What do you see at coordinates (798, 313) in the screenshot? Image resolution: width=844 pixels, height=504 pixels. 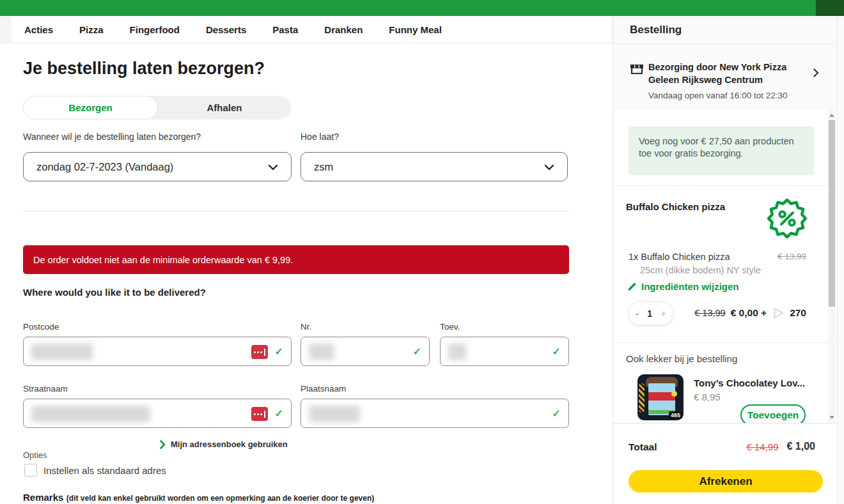 I see `points-value: 270` at bounding box center [798, 313].